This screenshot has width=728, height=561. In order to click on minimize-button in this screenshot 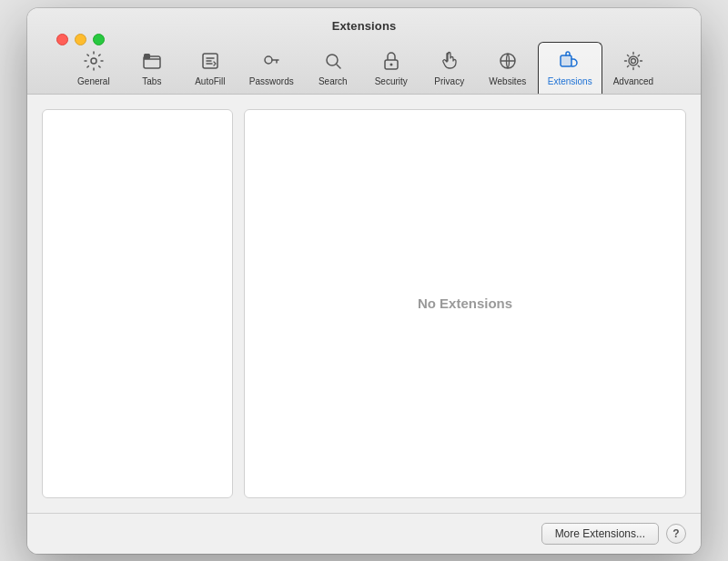, I will do `click(80, 40)`.